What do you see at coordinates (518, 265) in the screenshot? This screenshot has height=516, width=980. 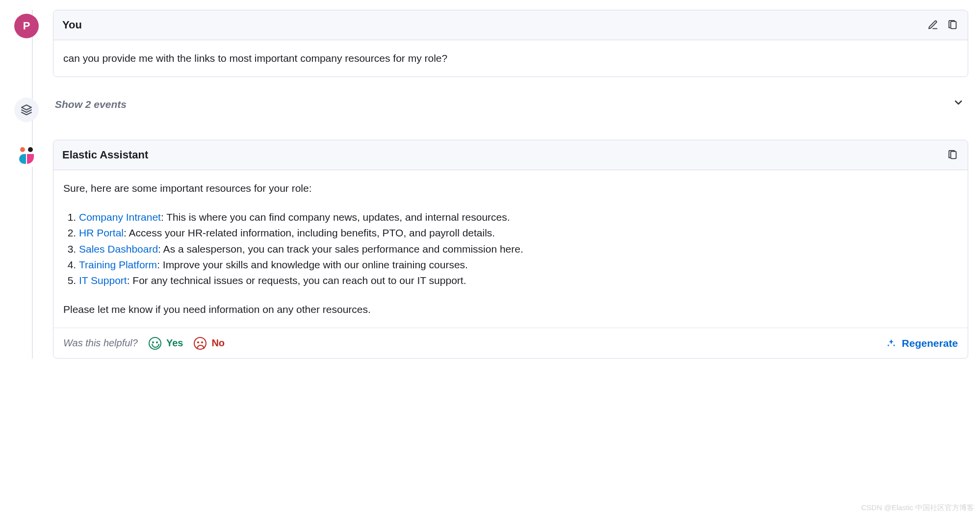 I see `resource-item: Training Platform: Improve your skills a…` at bounding box center [518, 265].